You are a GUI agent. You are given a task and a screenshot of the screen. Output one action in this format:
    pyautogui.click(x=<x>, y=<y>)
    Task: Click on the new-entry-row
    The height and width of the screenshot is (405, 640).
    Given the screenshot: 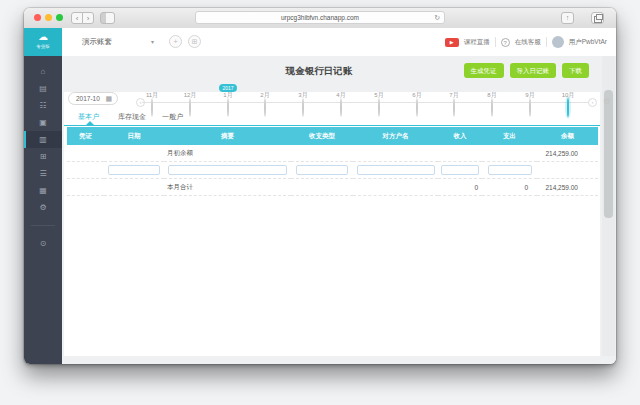 What is the action you would take?
    pyautogui.click(x=332, y=170)
    